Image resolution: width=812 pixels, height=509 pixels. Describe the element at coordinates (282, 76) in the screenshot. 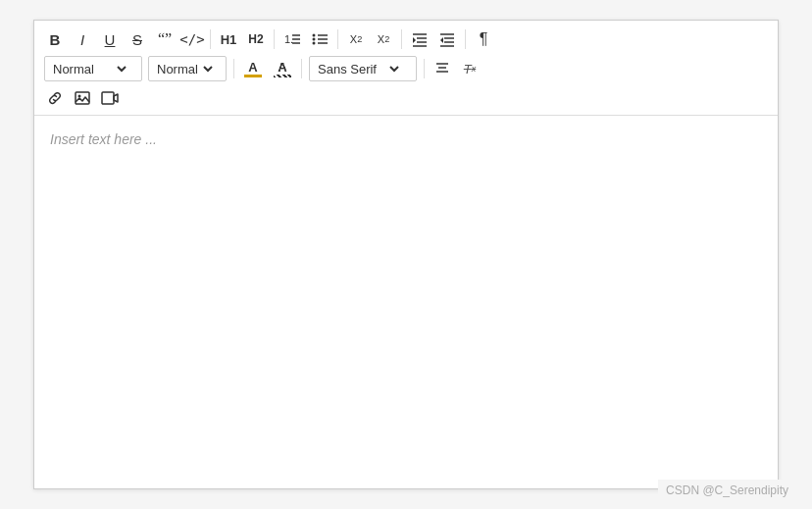

I see `highlight-bar` at that location.